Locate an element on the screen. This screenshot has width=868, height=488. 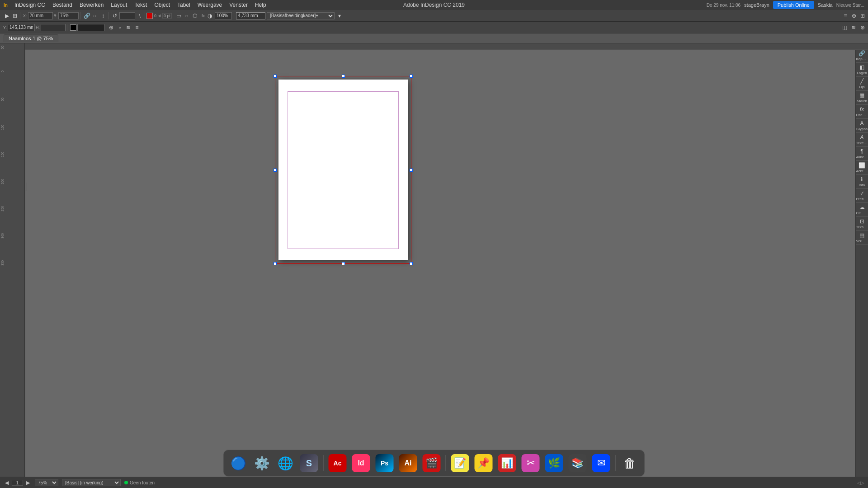
menu-help: Help is located at coordinates (260, 5).